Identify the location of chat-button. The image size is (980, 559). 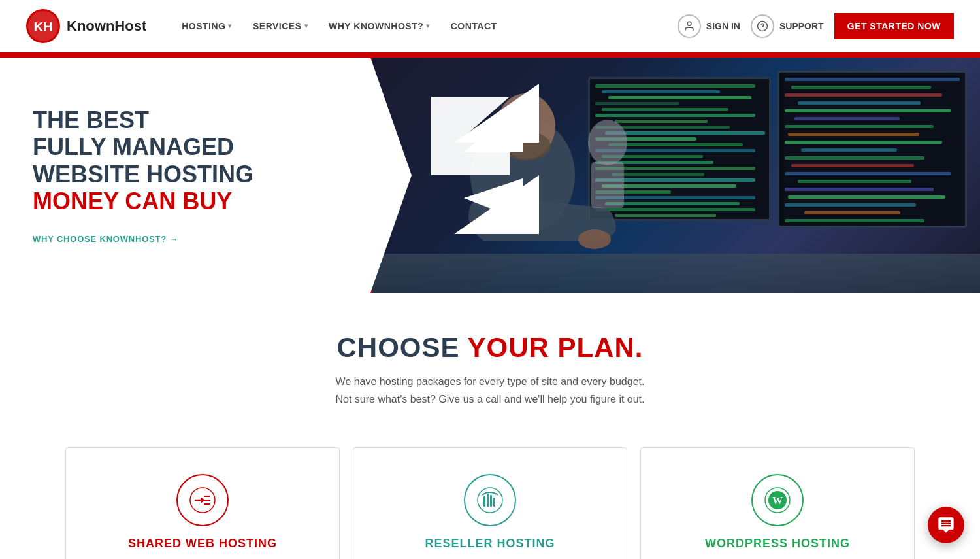
(946, 525).